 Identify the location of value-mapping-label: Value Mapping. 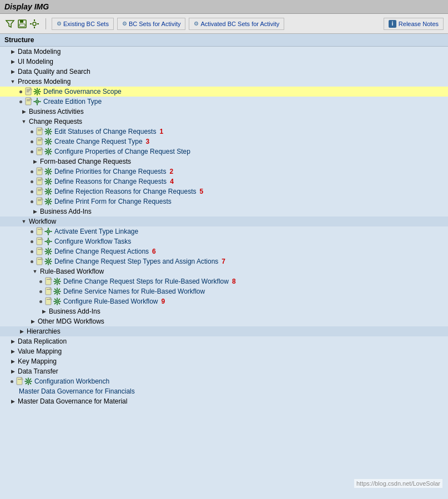
(40, 351).